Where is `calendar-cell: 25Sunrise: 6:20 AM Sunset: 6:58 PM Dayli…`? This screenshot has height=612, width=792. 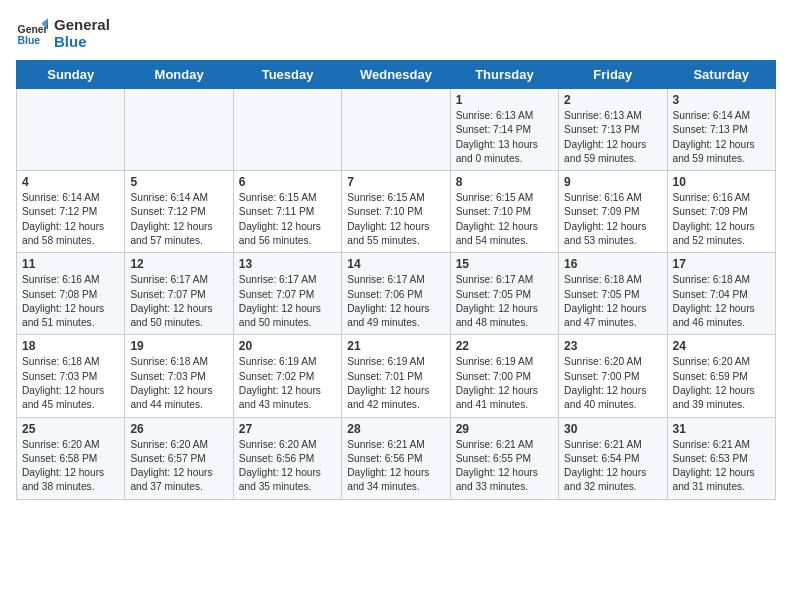 calendar-cell: 25Sunrise: 6:20 AM Sunset: 6:58 PM Dayli… is located at coordinates (71, 458).